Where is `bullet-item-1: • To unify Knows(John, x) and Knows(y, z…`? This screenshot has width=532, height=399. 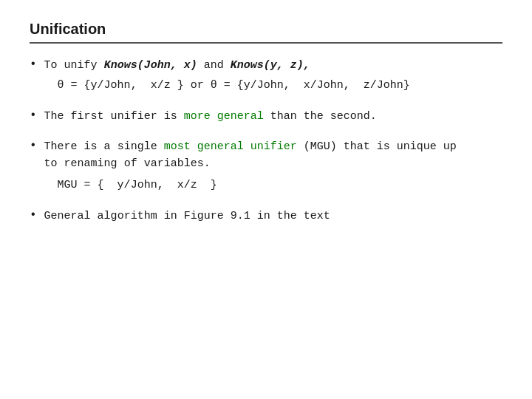 bullet-item-1: • To unify Knows(John, x) and Knows(y, z… is located at coordinates (266, 75).